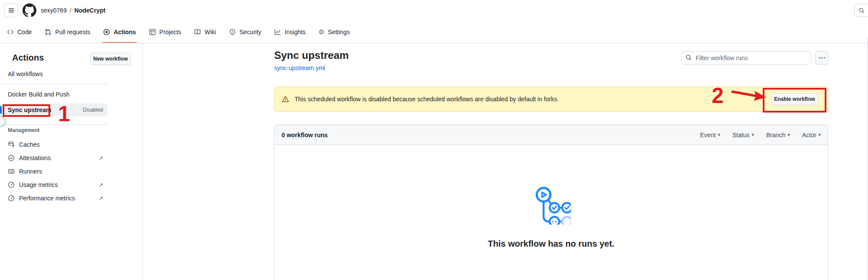 The height and width of the screenshot is (280, 868). I want to click on table-icon, so click(152, 32).